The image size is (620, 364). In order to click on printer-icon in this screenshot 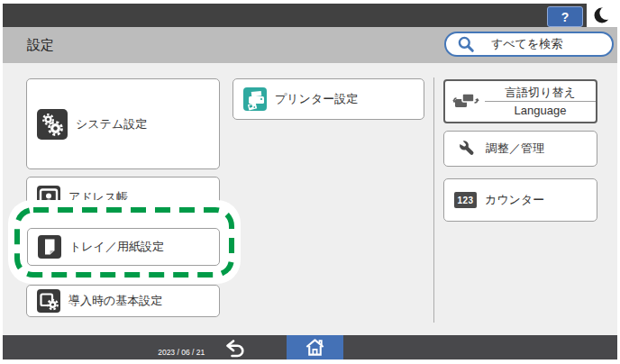, I will do `click(255, 99)`.